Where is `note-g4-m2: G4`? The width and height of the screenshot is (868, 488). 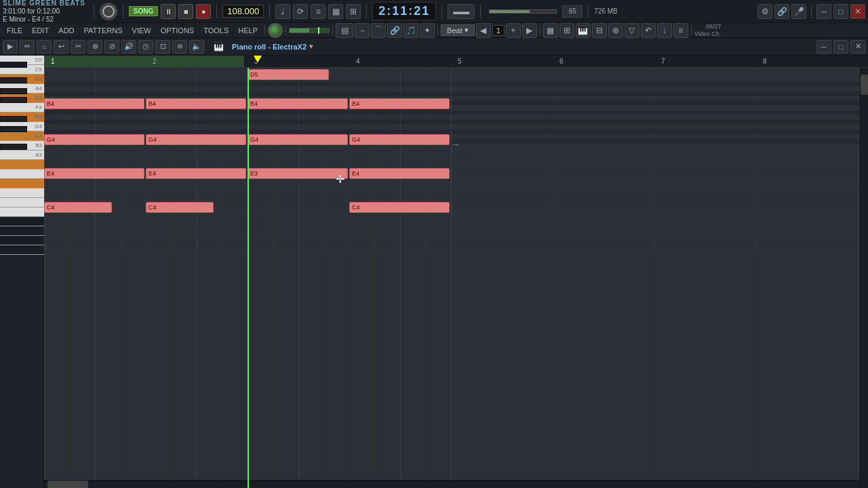
note-g4-m2: G4 is located at coordinates (196, 140).